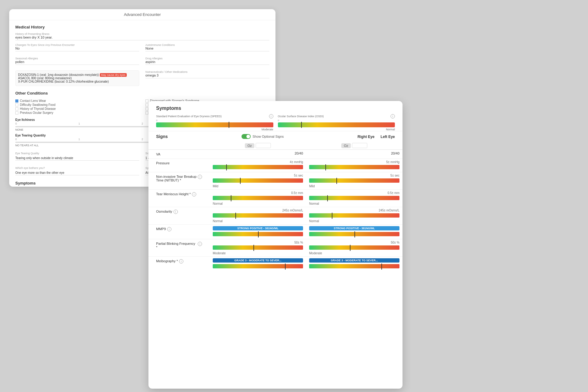 This screenshot has width=588, height=392. What do you see at coordinates (77, 113) in the screenshot?
I see `condition-ocular-surgery: Previous Ocular Surgery` at bounding box center [77, 113].